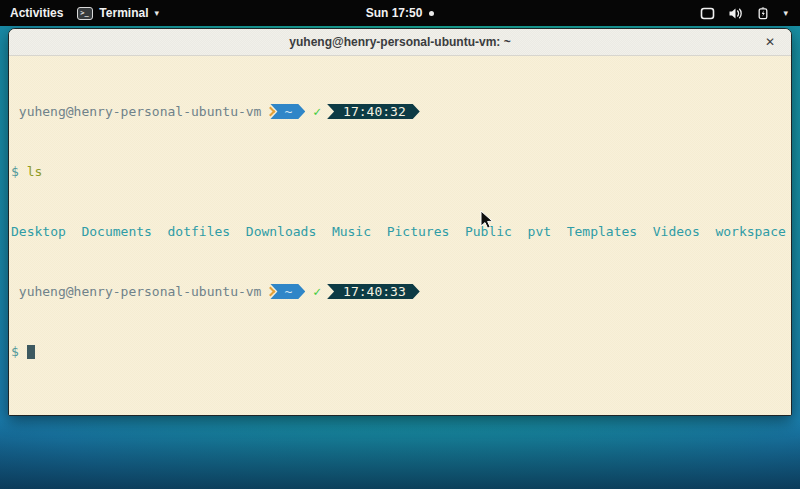 The height and width of the screenshot is (489, 800). Describe the element at coordinates (85, 14) in the screenshot. I see `terminal-app-icon: >_` at that location.